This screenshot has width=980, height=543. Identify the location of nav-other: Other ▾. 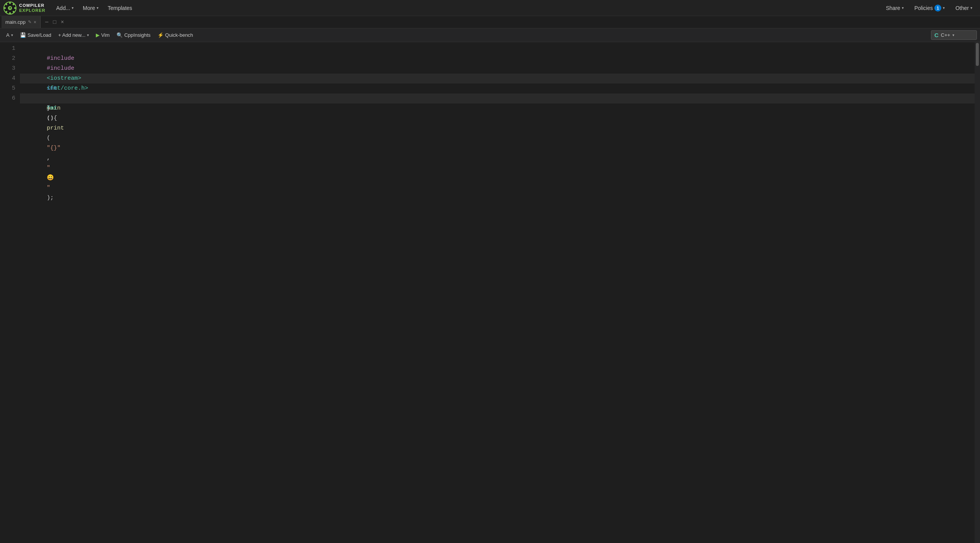
(964, 8).